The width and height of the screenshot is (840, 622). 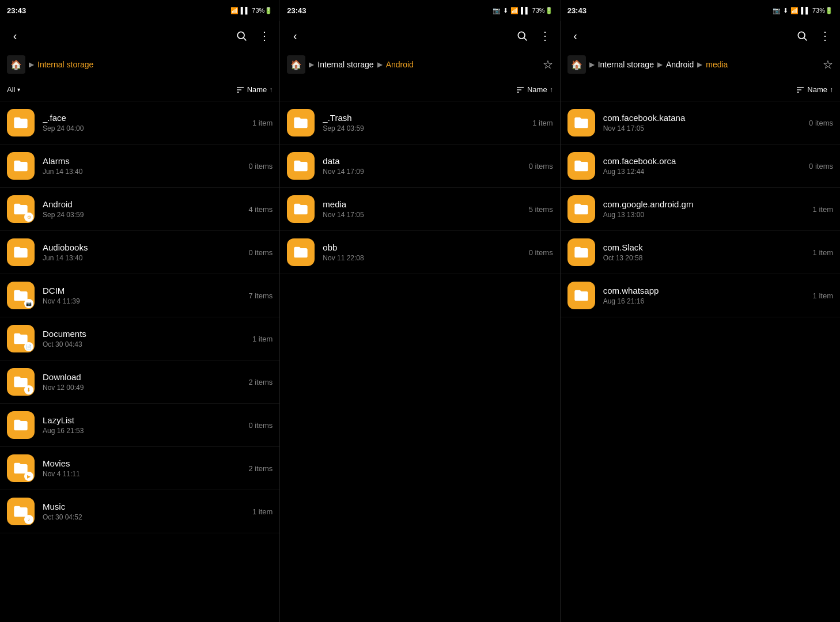 I want to click on badge-settings-icon: ⚙, so click(x=29, y=217).